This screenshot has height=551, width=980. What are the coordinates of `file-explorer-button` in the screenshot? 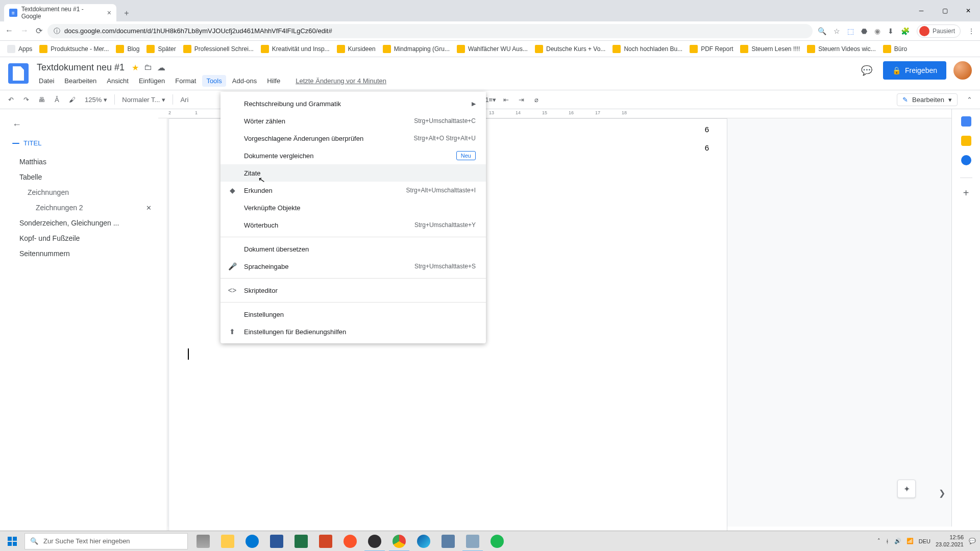 It's located at (228, 541).